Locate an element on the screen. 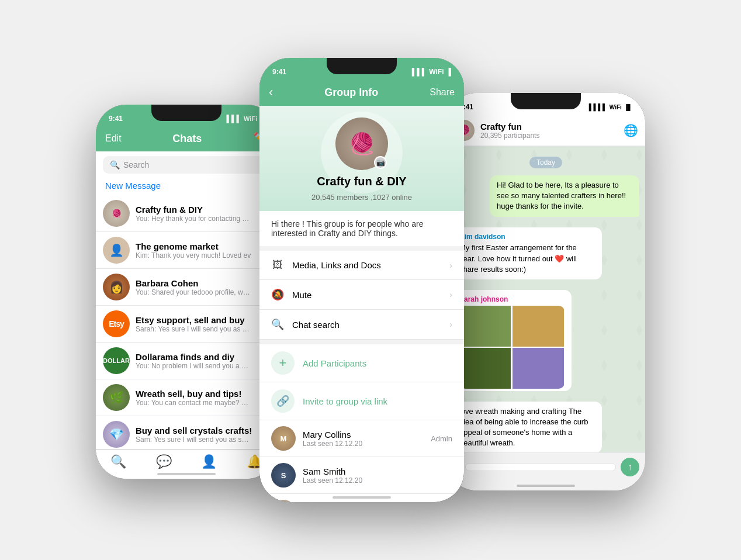 Image resolution: width=741 pixels, height=560 pixels. sender-sarah: Sarah johnson is located at coordinates (512, 299).